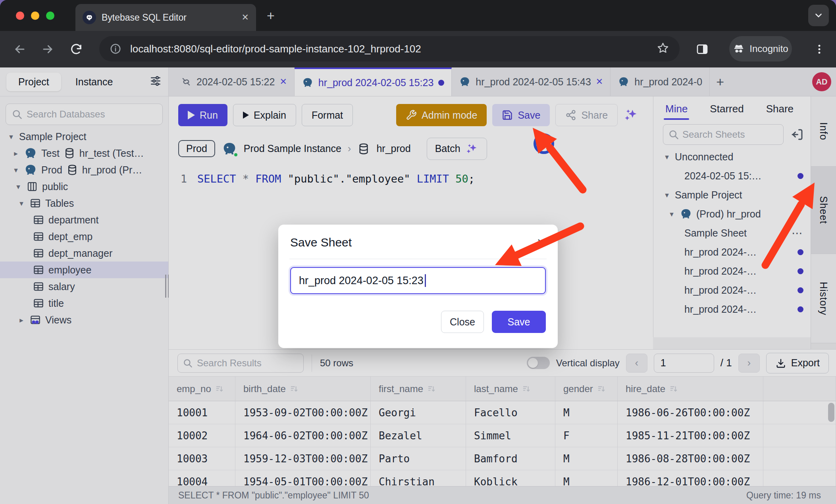  What do you see at coordinates (169, 17) in the screenshot?
I see `browser-tab-title: Bytebase SQL Editor` at bounding box center [169, 17].